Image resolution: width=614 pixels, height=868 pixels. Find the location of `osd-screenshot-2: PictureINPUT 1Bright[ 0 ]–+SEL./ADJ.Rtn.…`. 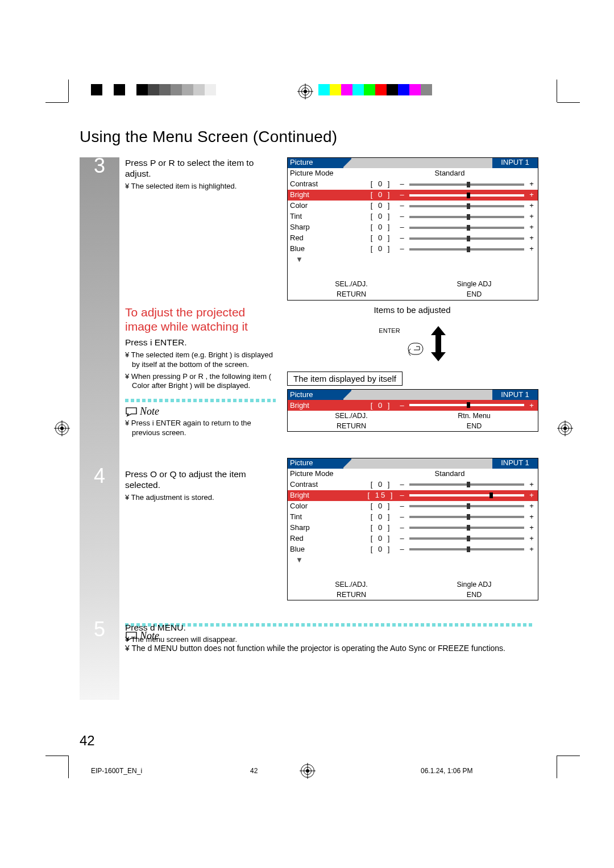

osd-screenshot-2: PictureINPUT 1Bright[ 0 ]–+SEL./ADJ.Rtn.… is located at coordinates (412, 410).